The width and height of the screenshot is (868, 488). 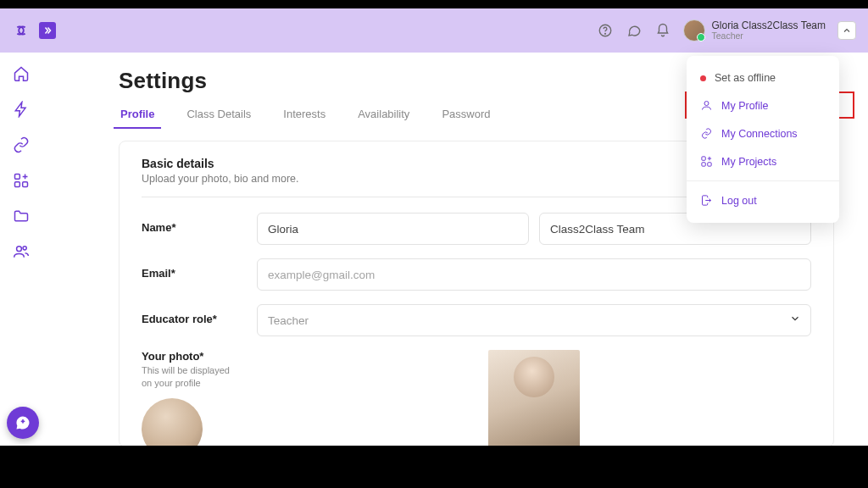 What do you see at coordinates (466, 115) in the screenshot?
I see `tab-password: Password` at bounding box center [466, 115].